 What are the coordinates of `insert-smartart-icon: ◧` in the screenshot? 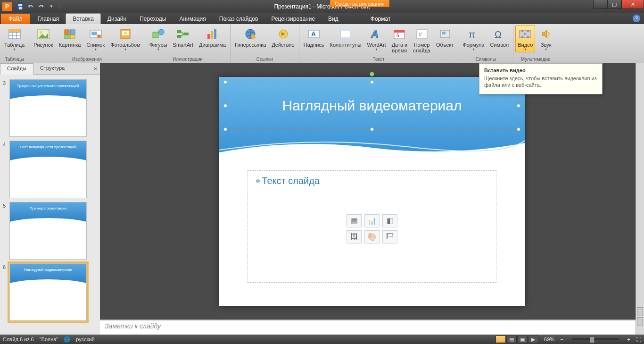 It's located at (390, 221).